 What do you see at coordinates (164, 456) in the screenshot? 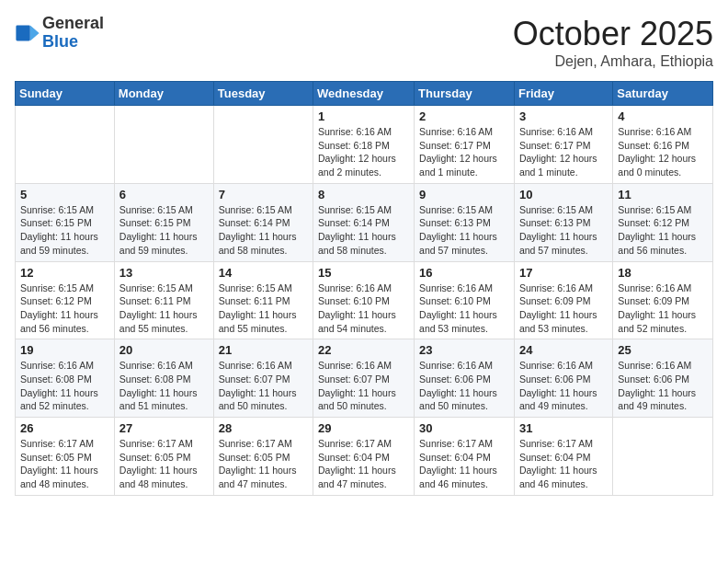
I see `calendar-cell: 27Sunrise: 6:17 AM Sunset: 6:05 PM Dayli…` at bounding box center [164, 456].